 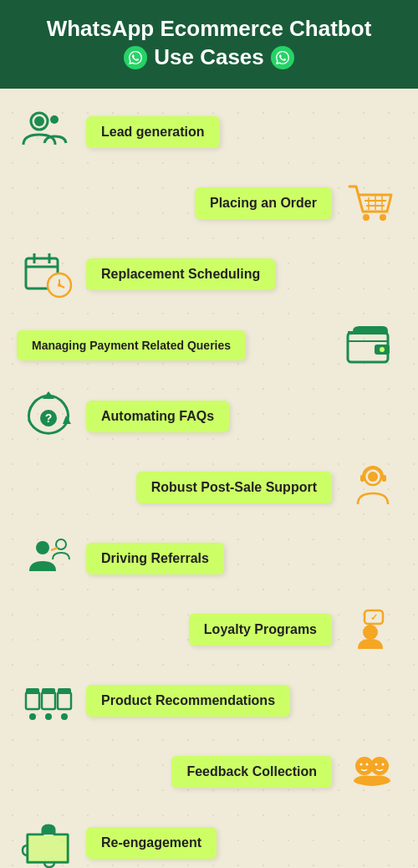 I want to click on use-case-row-replace: Replacement Scheduling, so click(x=209, y=274).